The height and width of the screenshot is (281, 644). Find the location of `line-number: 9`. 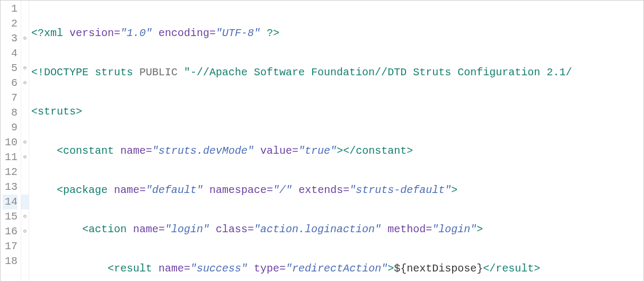

line-number: 9 is located at coordinates (10, 128).